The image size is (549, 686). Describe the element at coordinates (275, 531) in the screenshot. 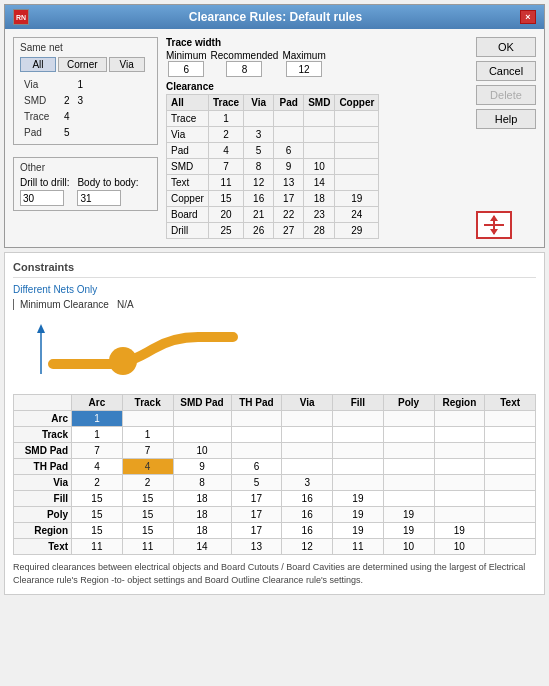

I see `mat-row-region: Region 15 15 18 17 16 19 19 19` at that location.